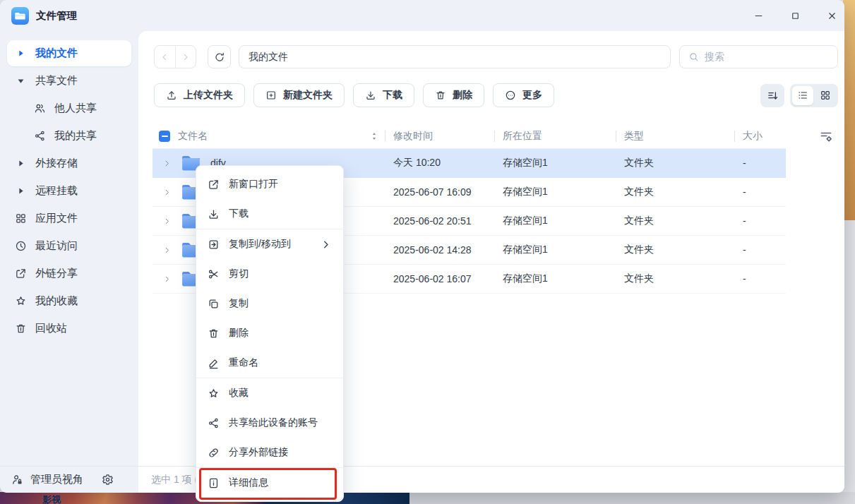  I want to click on close-button, so click(829, 16).